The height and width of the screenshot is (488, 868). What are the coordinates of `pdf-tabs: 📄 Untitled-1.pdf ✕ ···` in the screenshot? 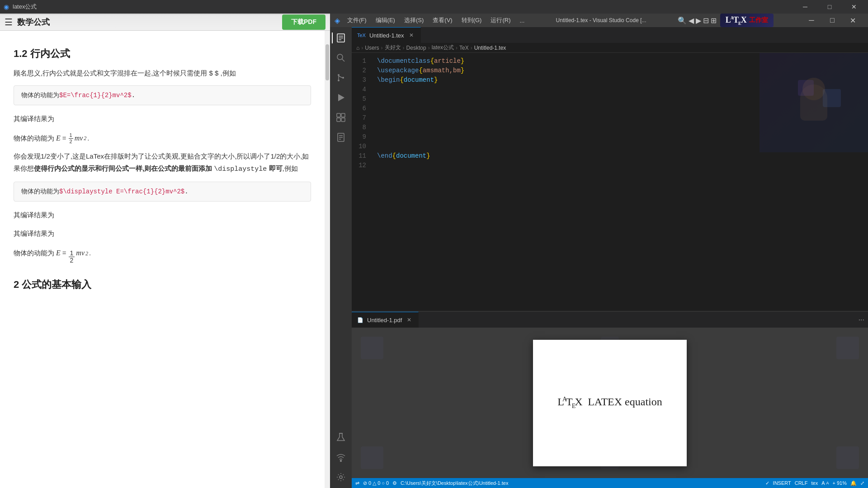 It's located at (610, 320).